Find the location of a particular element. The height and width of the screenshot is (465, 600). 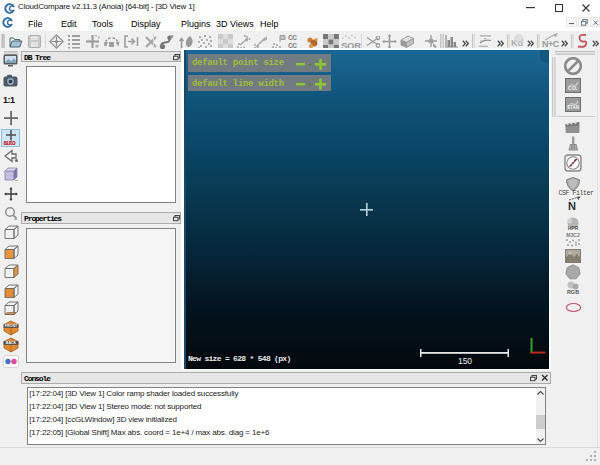

svg-text: HPR is located at coordinates (574, 227).